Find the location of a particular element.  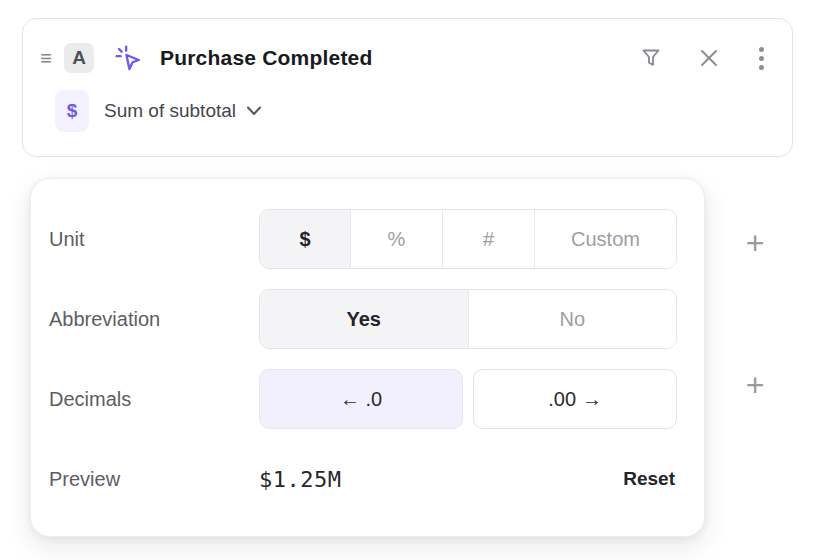

unit-option-custom: Custom is located at coordinates (605, 239).